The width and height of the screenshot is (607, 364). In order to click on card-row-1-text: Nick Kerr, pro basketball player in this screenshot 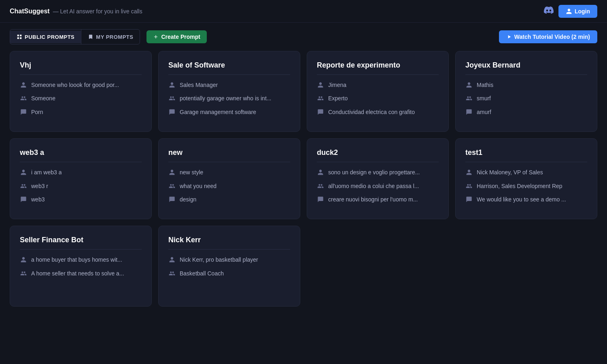, I will do `click(219, 260)`.